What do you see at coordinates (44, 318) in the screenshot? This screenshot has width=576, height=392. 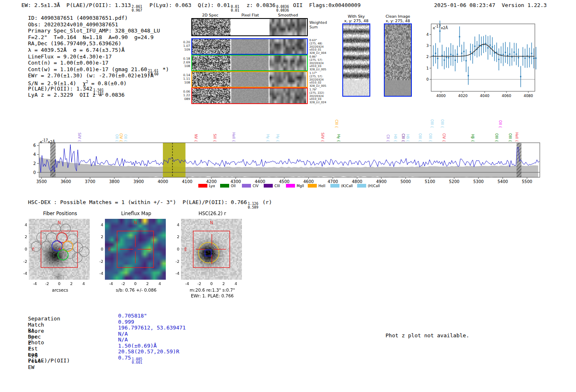 I see `match-row-label: Separation` at bounding box center [44, 318].